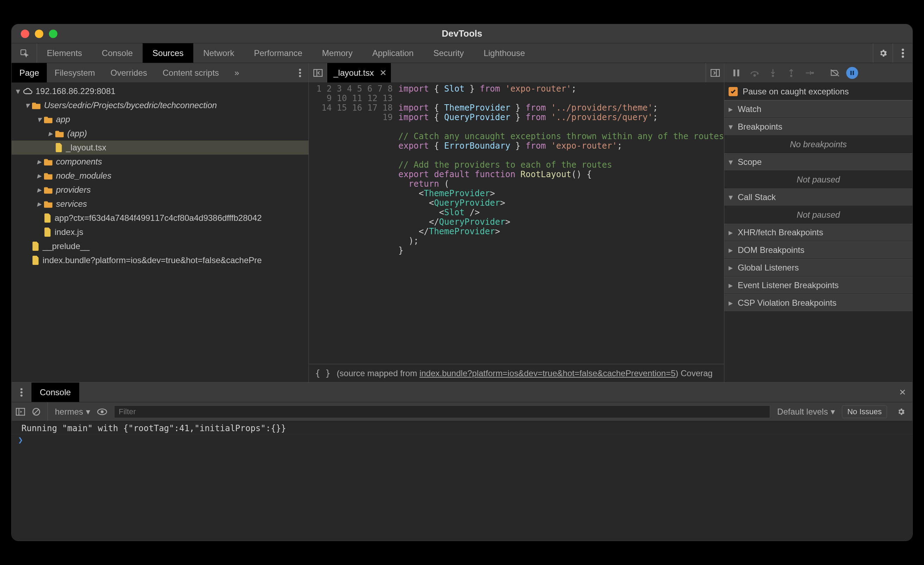 The width and height of the screenshot is (924, 565). I want to click on section-dom: DOM Breakpoints, so click(818, 250).